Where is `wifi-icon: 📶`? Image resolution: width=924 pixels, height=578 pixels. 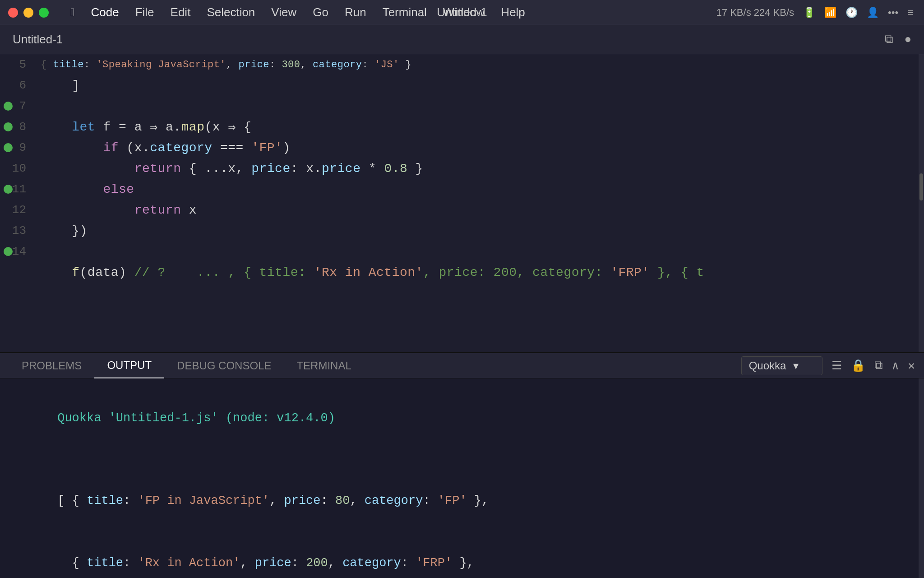 wifi-icon: 📶 is located at coordinates (830, 13).